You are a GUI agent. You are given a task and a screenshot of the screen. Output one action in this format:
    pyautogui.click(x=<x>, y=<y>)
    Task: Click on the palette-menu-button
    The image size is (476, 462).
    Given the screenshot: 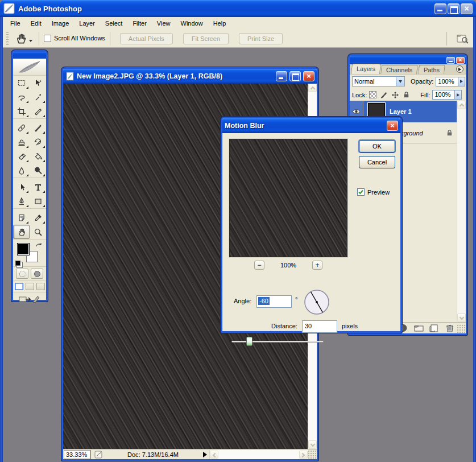 What is the action you would take?
    pyautogui.click(x=460, y=69)
    